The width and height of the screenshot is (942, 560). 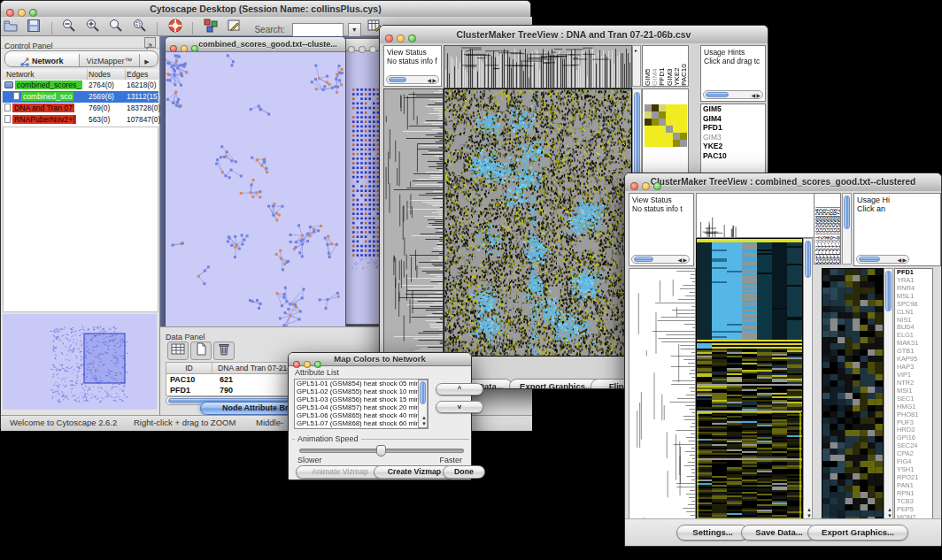 I want to click on annotation-icon, so click(x=234, y=27).